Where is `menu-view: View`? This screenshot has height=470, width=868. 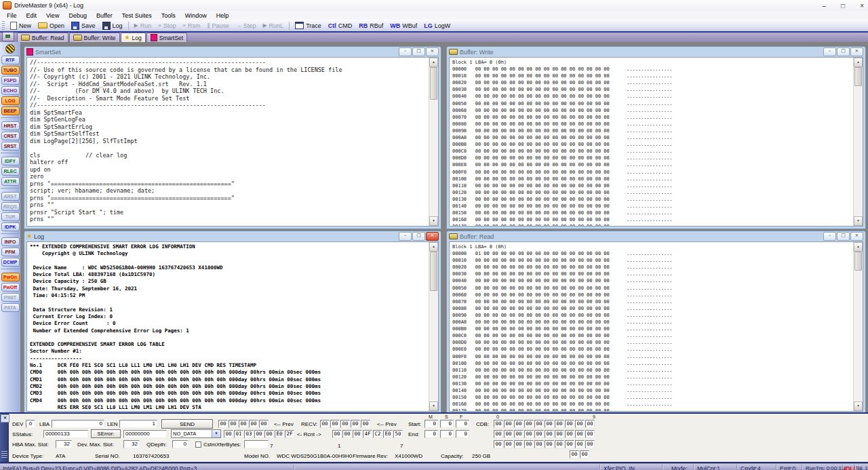 menu-view: View is located at coordinates (53, 16).